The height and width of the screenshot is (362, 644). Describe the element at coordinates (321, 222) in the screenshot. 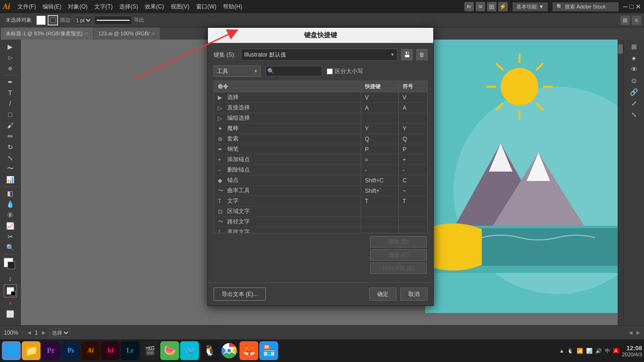

I see `table-row: 〜 路径文字` at that location.